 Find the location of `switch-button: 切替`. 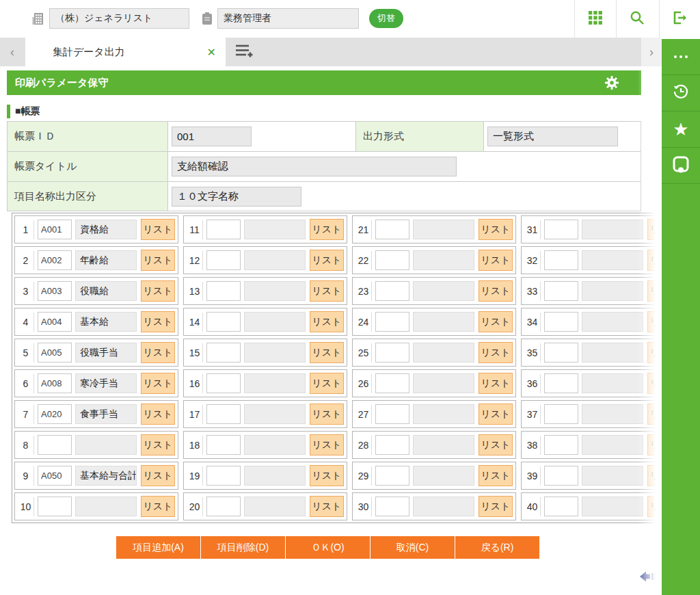

switch-button: 切替 is located at coordinates (386, 18).